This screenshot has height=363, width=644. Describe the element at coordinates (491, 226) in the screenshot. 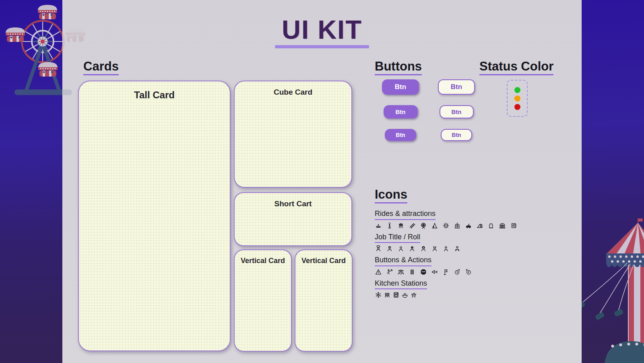

I see `ghost-icon` at that location.